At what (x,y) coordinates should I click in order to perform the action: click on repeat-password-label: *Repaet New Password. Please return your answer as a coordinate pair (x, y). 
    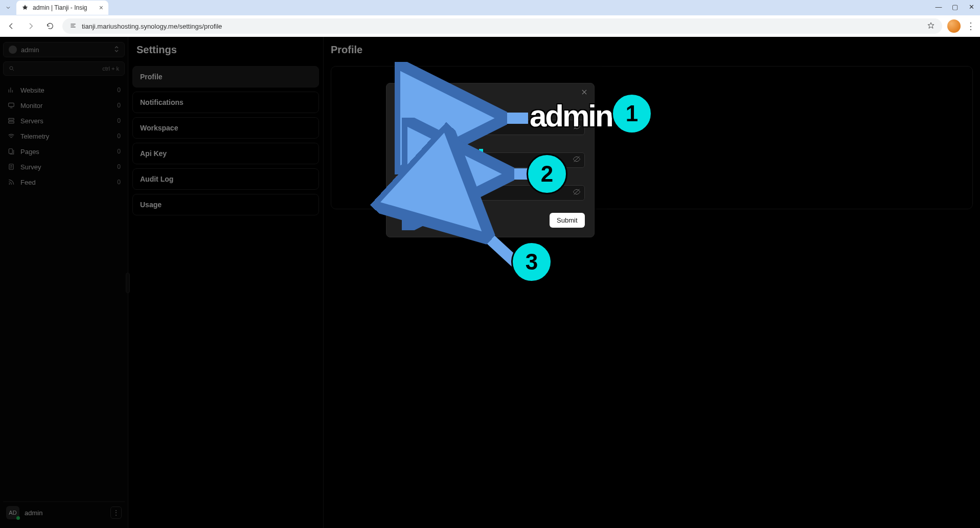
    Looking at the image, I should click on (490, 179).